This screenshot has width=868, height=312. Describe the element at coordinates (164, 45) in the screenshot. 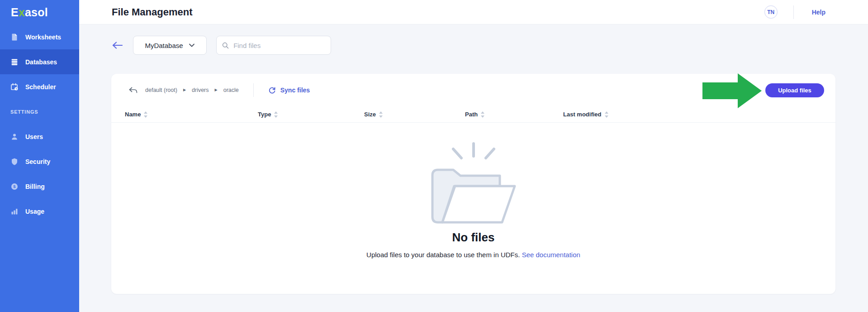

I see `database-selector-value: MyDatabase` at that location.